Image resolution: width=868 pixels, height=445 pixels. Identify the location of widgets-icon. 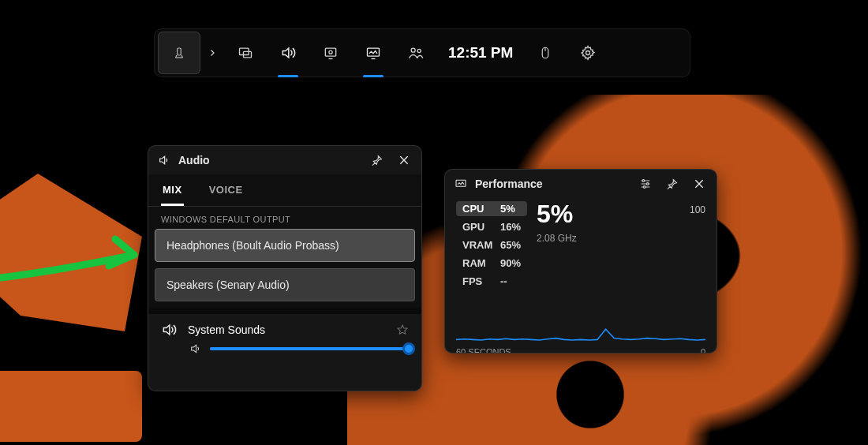
(245, 53).